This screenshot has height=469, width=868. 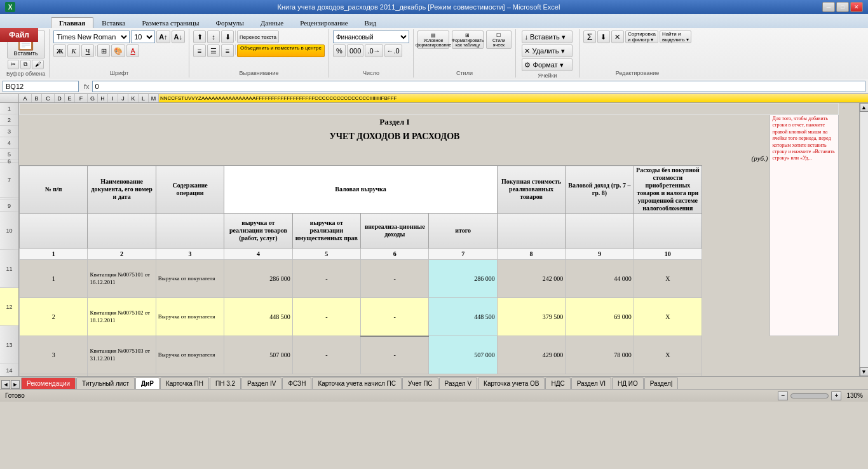 I want to click on copy-button: ⧉, so click(x=25, y=65).